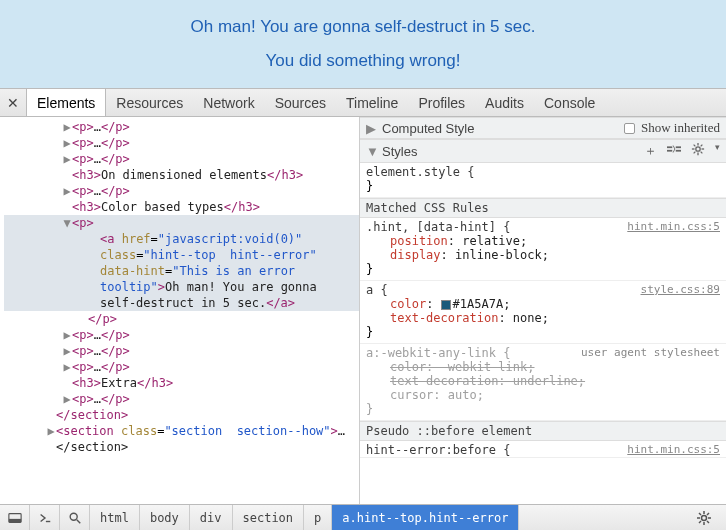 Image resolution: width=726 pixels, height=530 pixels. Describe the element at coordinates (630, 128) in the screenshot. I see `show-inherited-checkbox` at that location.